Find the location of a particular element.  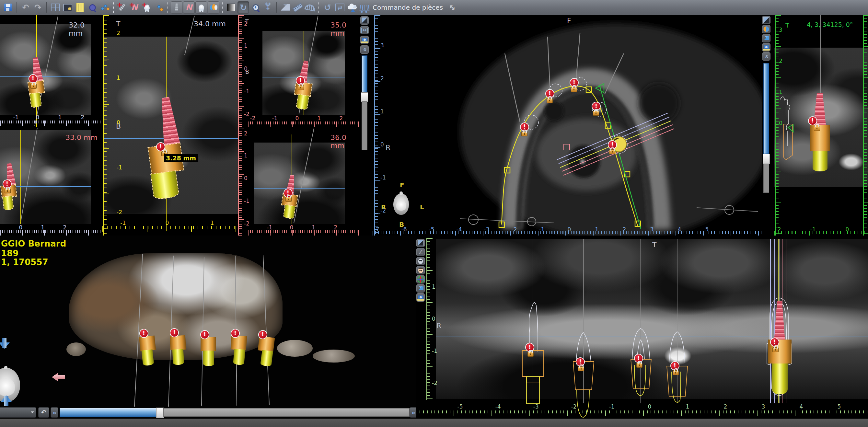

add-nerve-button: N+ is located at coordinates (134, 7).